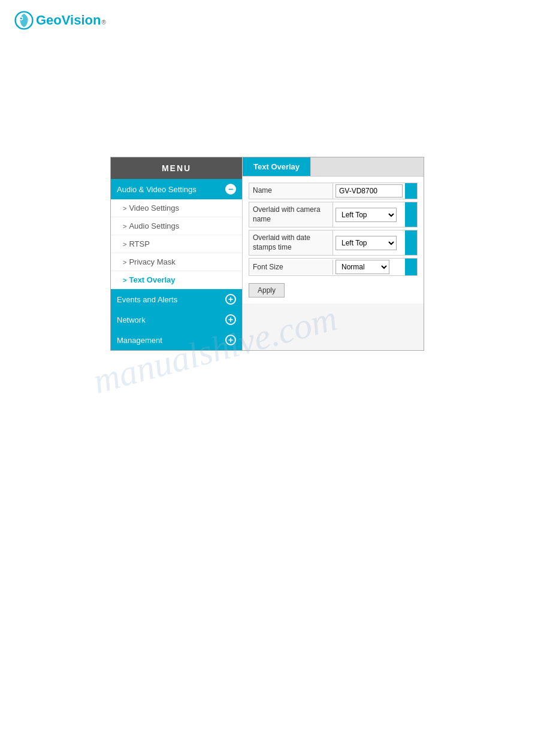 The image size is (535, 756). What do you see at coordinates (277, 166) in the screenshot?
I see `tab-text-overlay: Text Overlay` at bounding box center [277, 166].